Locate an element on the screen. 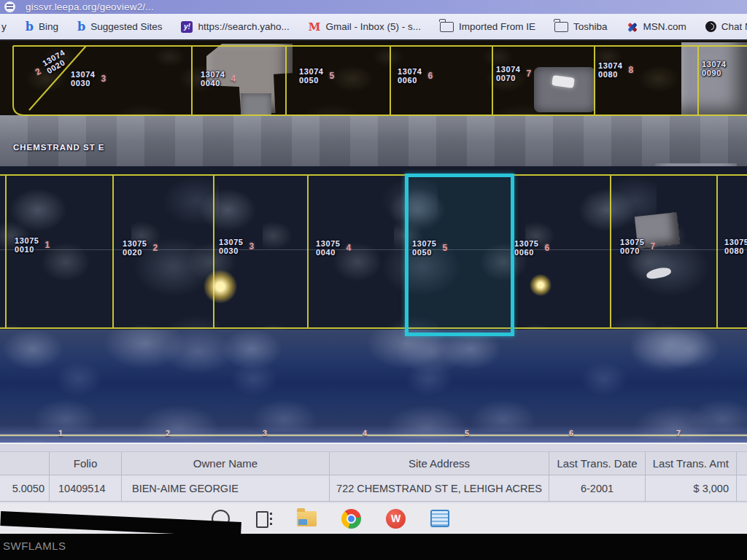 This screenshot has width=747, height=560. header-last-trans-date: Last Trans. Date is located at coordinates (597, 464).